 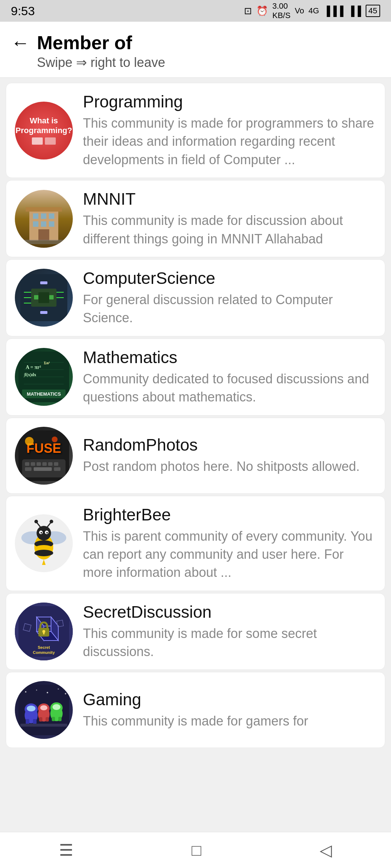 I want to click on list-item: MNNIT This community is made for discuss…, so click(x=196, y=218).